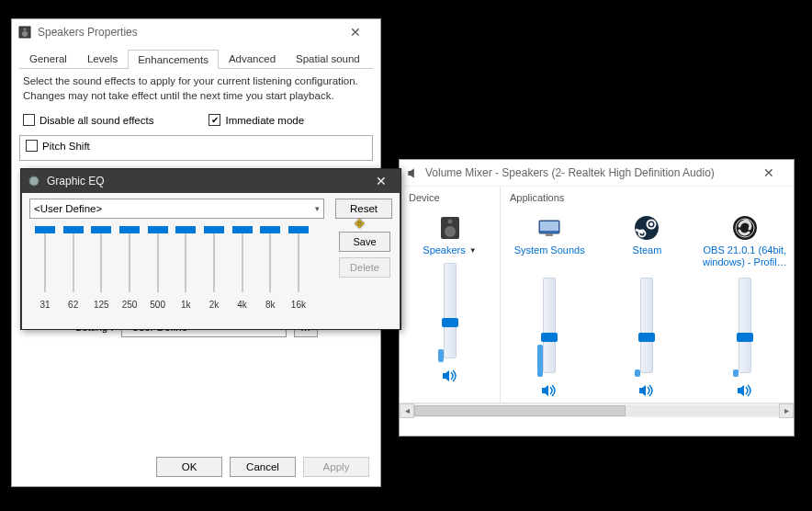  Describe the element at coordinates (450, 200) in the screenshot. I see `device-header: Device` at that location.